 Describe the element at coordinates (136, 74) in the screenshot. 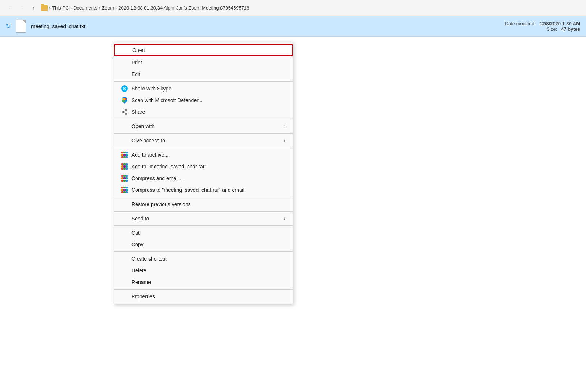

I see `menu-item-label-edit: Edit` at that location.